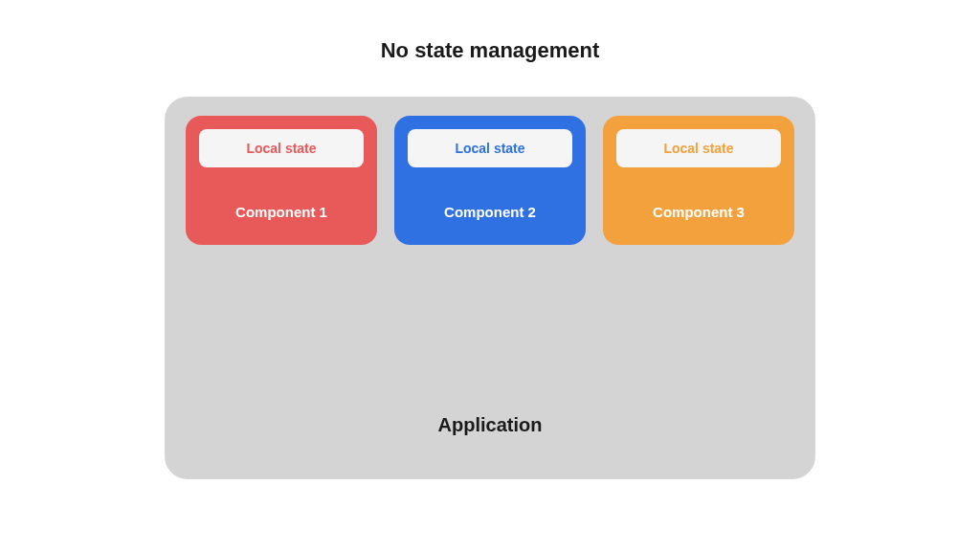 The height and width of the screenshot is (551, 980). I want to click on component-card-3: Local state Component 3, so click(699, 180).